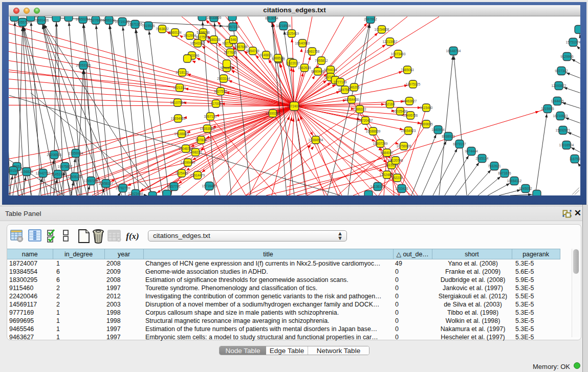  What do you see at coordinates (214, 39) in the screenshot?
I see `svg-text: 8186328` at bounding box center [214, 39].